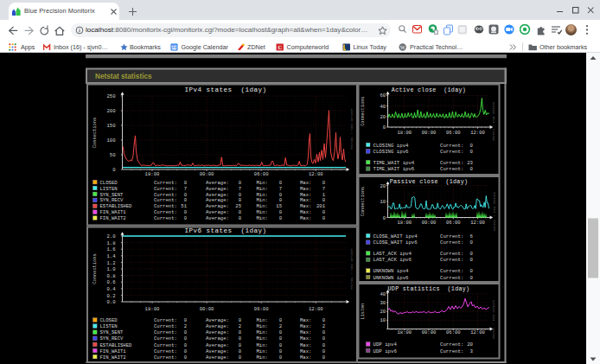  Describe the element at coordinates (382, 95) in the screenshot. I see `svg-text: 60` at that location.